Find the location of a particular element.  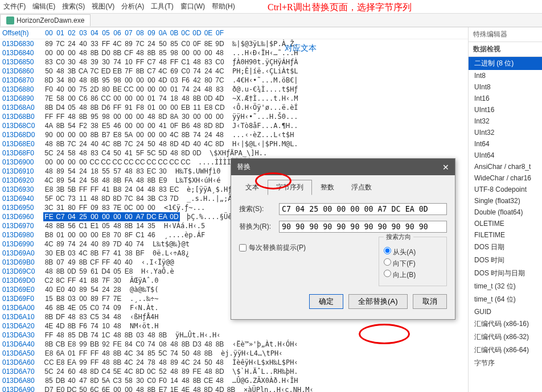

bytes-cell: 488954241855574883EC30 is located at coordinates (106, 171).